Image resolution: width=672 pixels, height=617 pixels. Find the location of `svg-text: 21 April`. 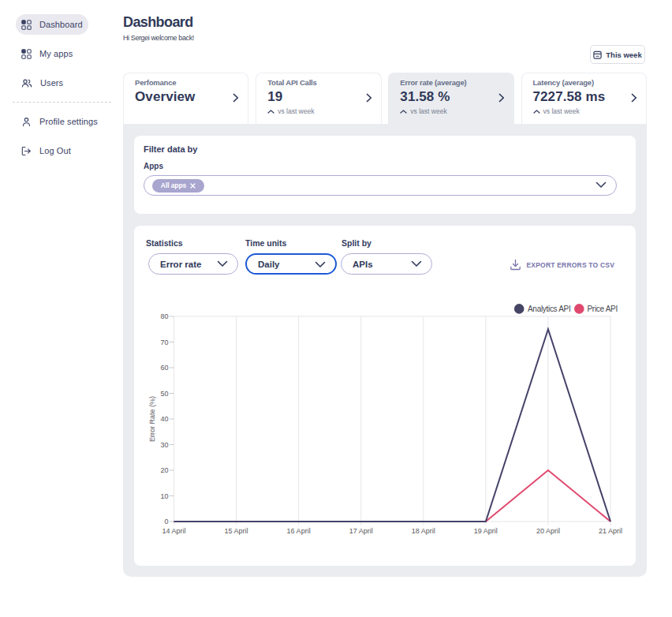

svg-text: 21 April is located at coordinates (610, 531).